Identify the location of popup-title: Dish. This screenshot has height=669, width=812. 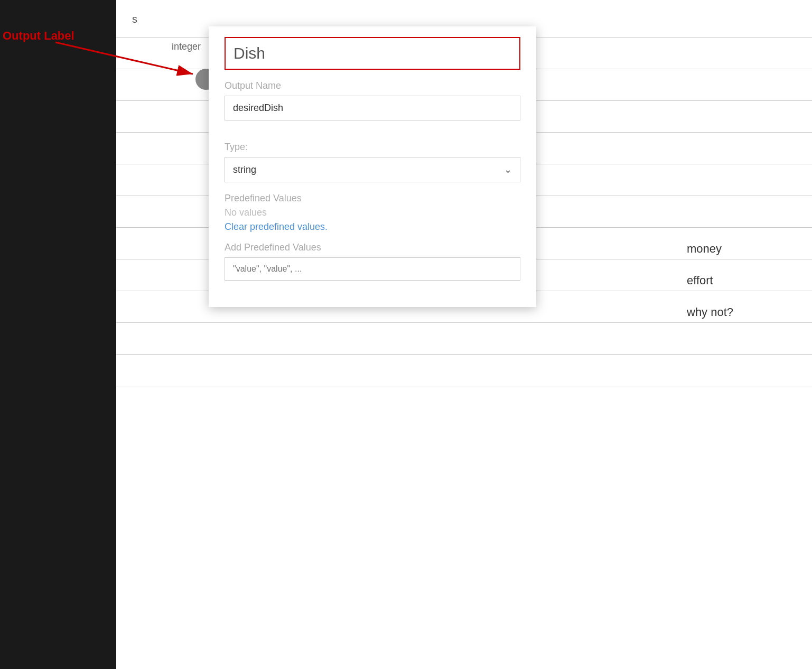
(249, 53).